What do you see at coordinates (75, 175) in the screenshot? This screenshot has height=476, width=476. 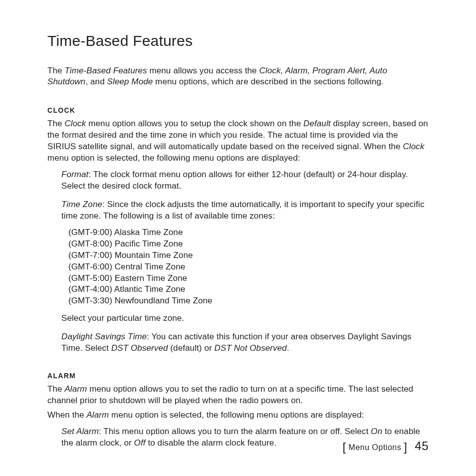 I see `em-text: Format` at bounding box center [75, 175].